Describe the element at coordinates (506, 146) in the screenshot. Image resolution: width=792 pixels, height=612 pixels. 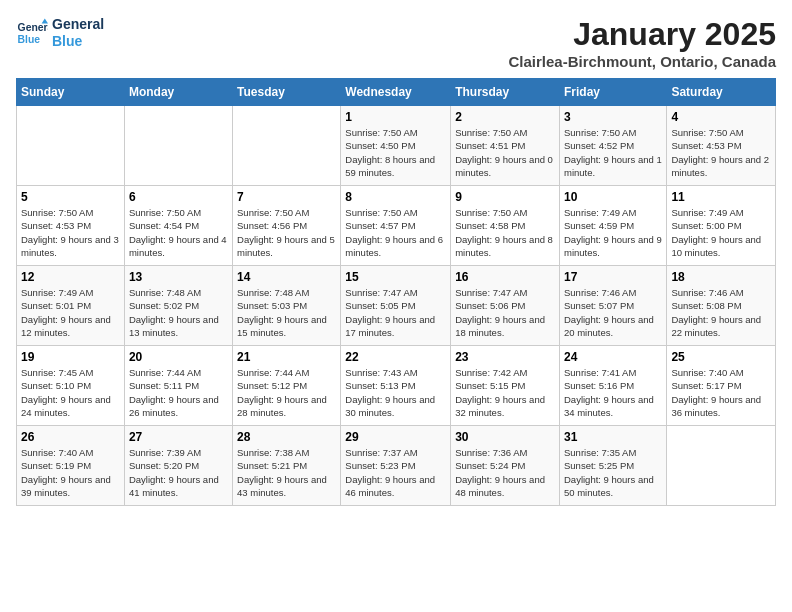
I see `table-row: 2 Sunrise: 7:50 AM Sunset: 4:51 PM Dayli…` at that location.